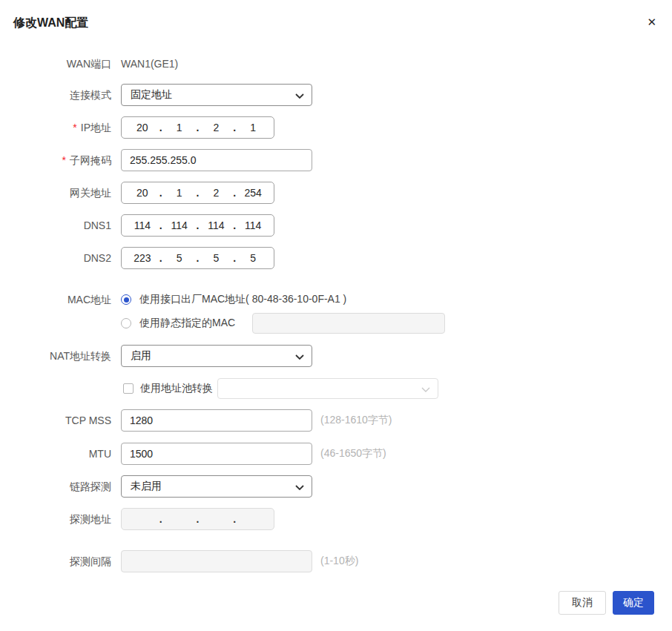  What do you see at coordinates (197, 225) in the screenshot?
I see `dns1-input: 114 . 114 . 114 . 114` at bounding box center [197, 225].